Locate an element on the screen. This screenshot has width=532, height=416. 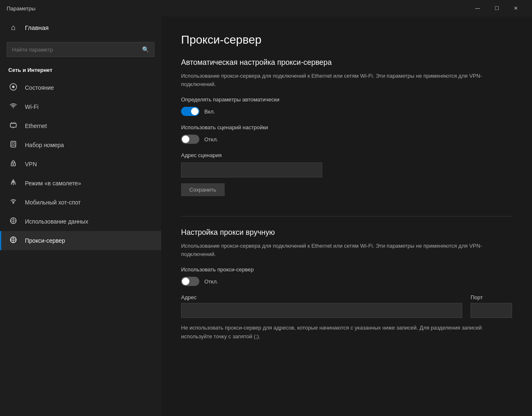
detect-label: Определять параметры автоматически is located at coordinates (346, 100).